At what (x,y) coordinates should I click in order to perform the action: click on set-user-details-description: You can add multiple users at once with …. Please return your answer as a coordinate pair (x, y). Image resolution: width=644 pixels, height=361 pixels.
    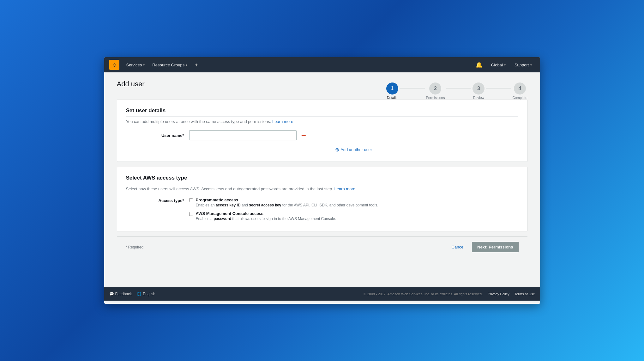
    Looking at the image, I should click on (322, 121).